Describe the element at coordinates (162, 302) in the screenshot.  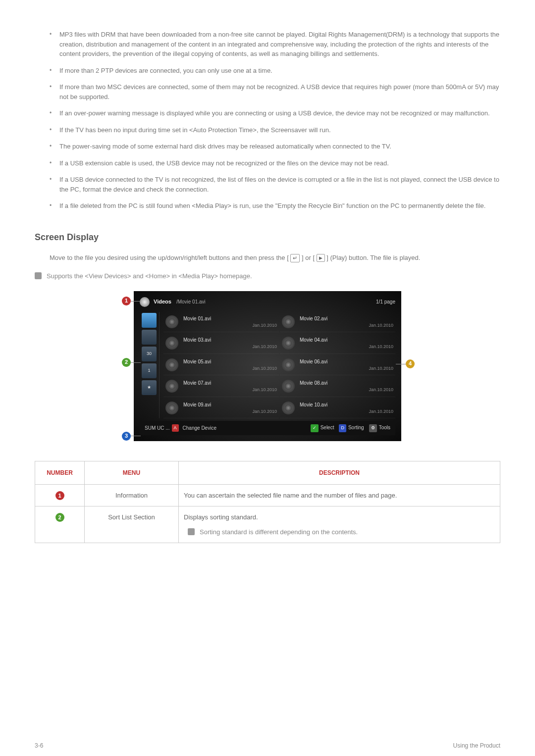
I see `header-label: Videos` at that location.